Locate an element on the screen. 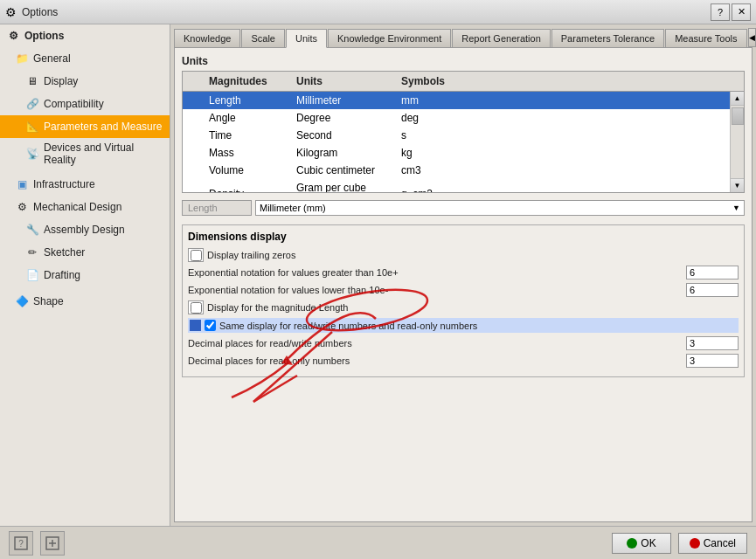  row-symbol: g_cm3 is located at coordinates (429, 190).